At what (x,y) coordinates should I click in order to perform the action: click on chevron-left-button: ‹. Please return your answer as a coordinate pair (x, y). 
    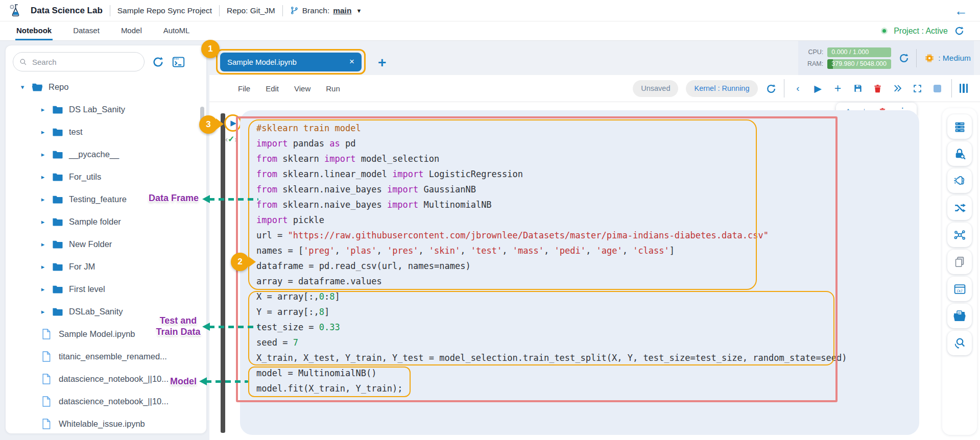
    Looking at the image, I should click on (798, 88).